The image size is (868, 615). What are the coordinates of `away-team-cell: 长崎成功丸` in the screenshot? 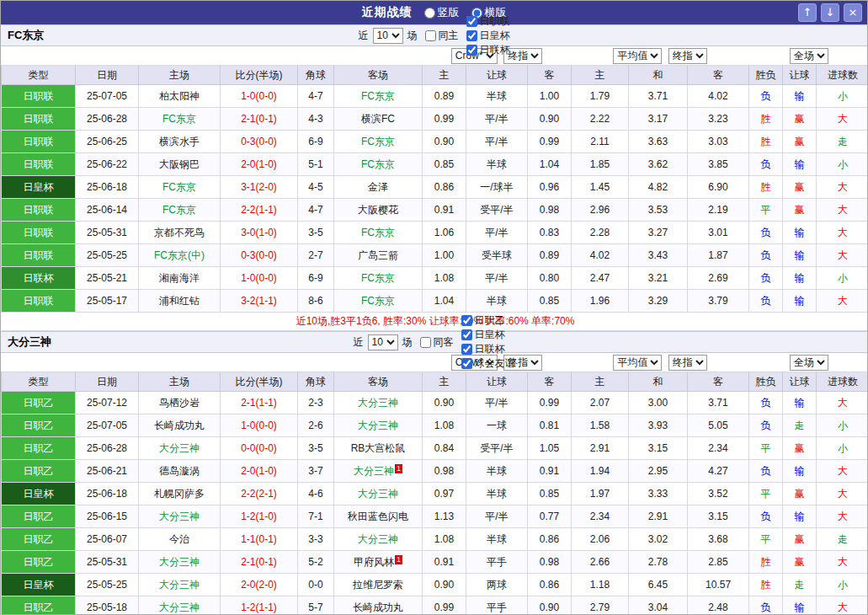 It's located at (379, 606).